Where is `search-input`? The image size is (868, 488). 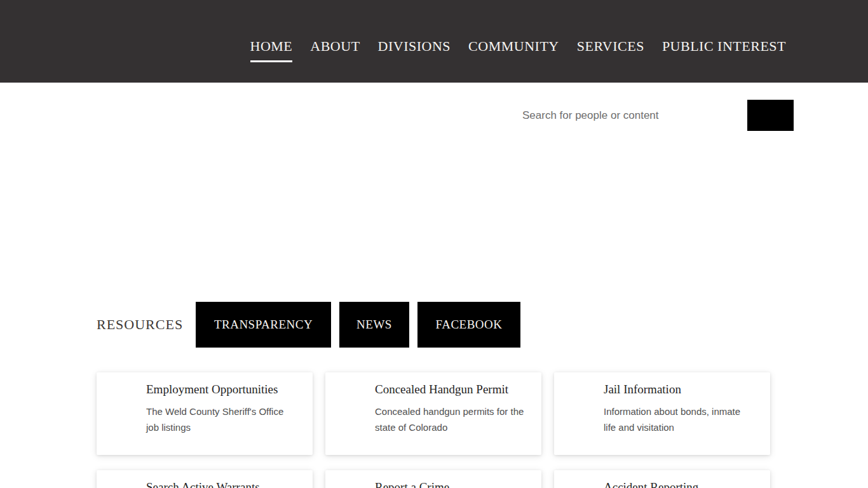 search-input is located at coordinates (628, 116).